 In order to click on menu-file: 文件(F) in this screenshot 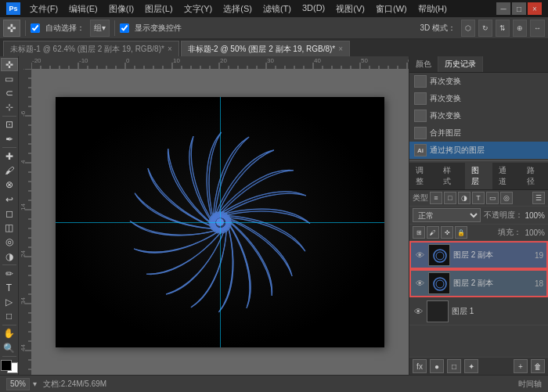, I will do `click(44, 9)`.